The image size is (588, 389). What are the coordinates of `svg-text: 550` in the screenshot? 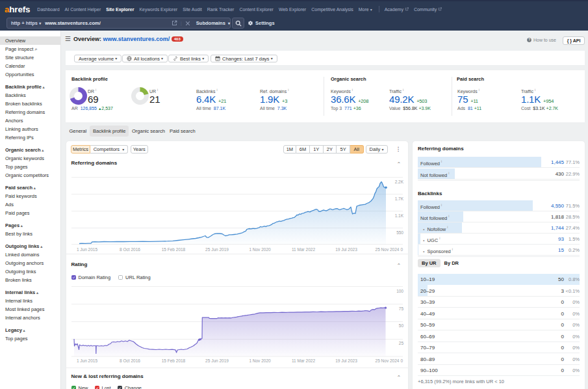 It's located at (400, 233).